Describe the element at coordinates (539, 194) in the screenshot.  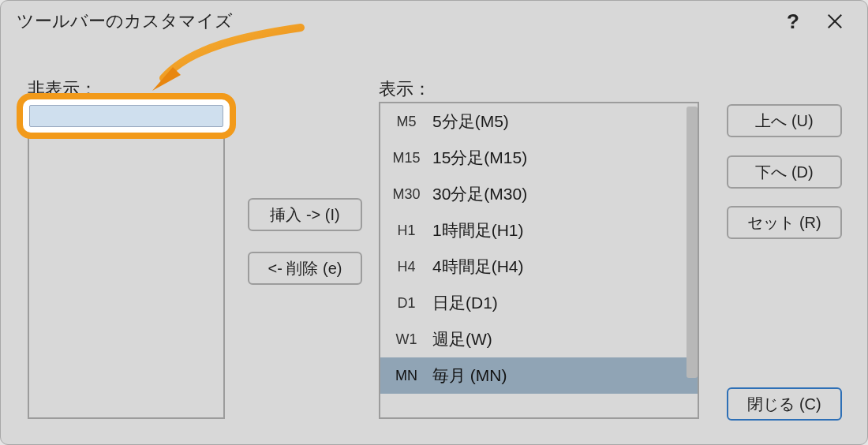
I see `list-item: M30 30分足(M30)` at that location.